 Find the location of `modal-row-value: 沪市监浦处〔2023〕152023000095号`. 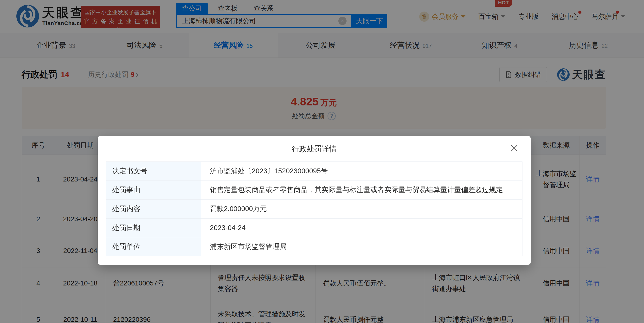

modal-row-value: 沪市监浦处〔2023〕152023000095号 is located at coordinates (362, 171).